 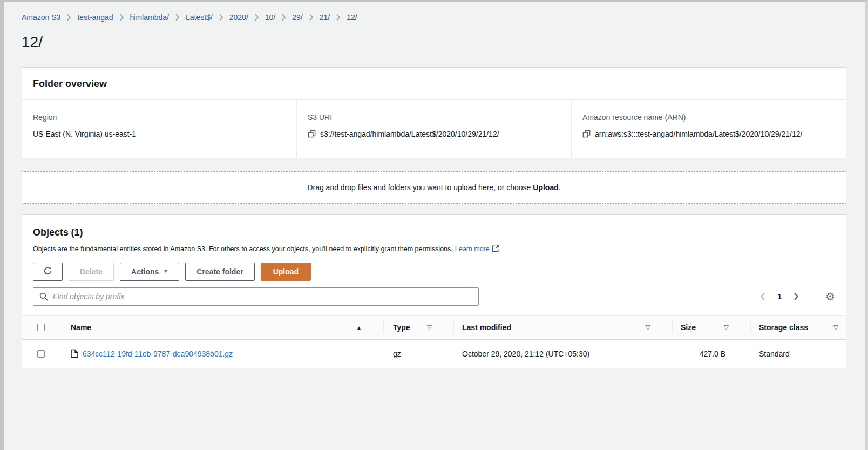 What do you see at coordinates (813, 297) in the screenshot?
I see `pagination-divider` at bounding box center [813, 297].